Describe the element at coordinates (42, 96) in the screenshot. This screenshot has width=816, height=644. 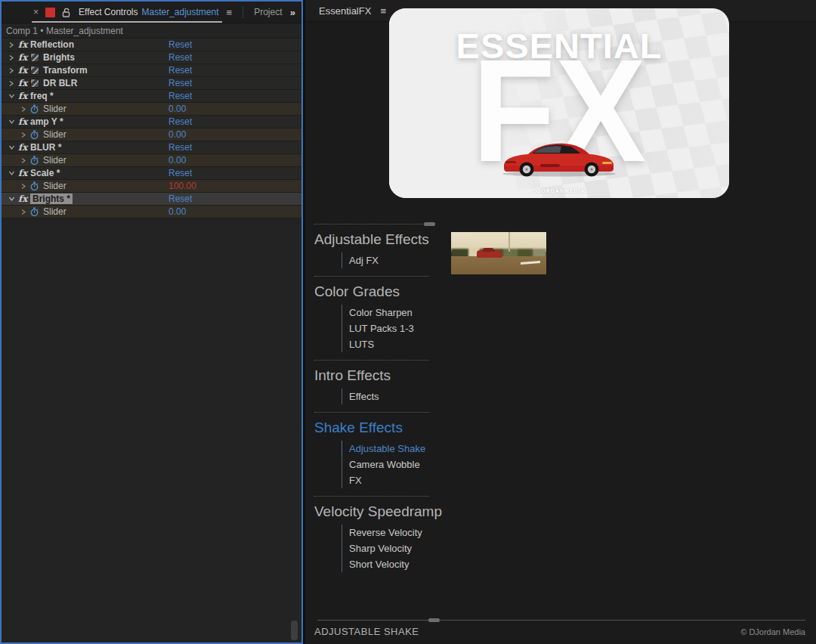
I see `effect-name: freq *` at that location.